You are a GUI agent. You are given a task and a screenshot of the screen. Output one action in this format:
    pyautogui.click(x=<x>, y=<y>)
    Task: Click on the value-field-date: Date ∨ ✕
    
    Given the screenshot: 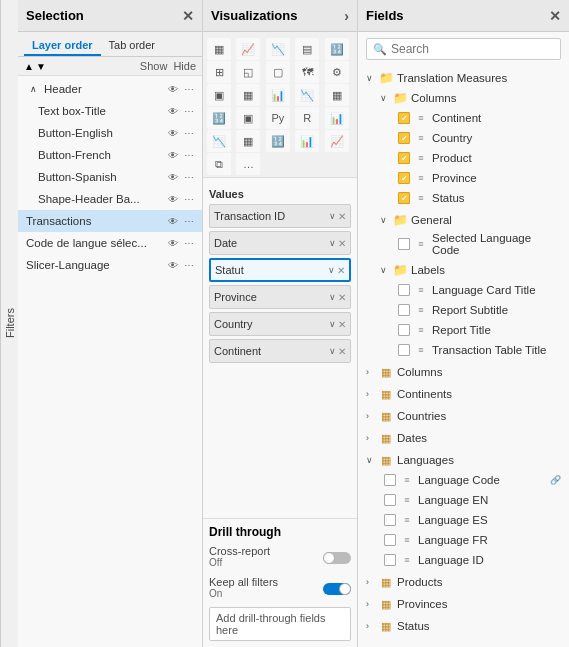 What is the action you would take?
    pyautogui.click(x=280, y=243)
    